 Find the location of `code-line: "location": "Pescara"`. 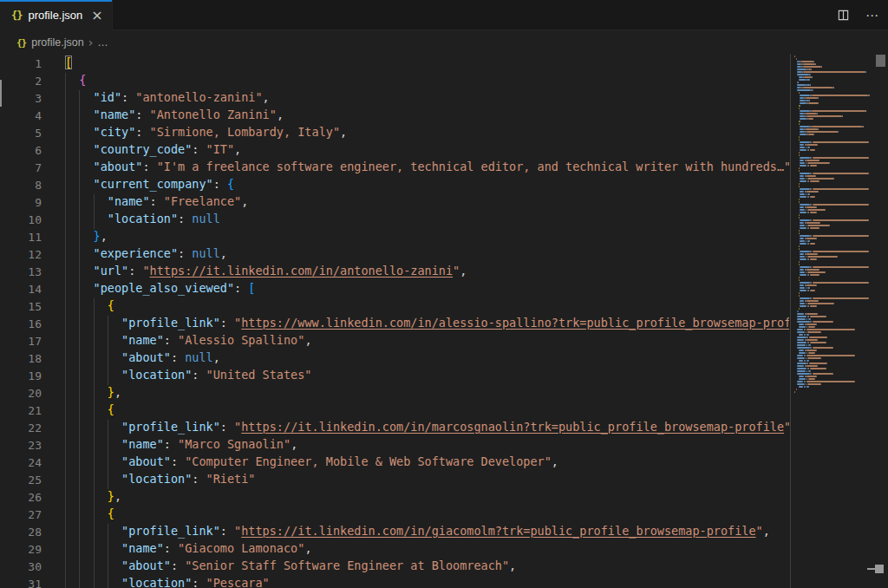

code-line: "location": "Pescara" is located at coordinates (395, 582).